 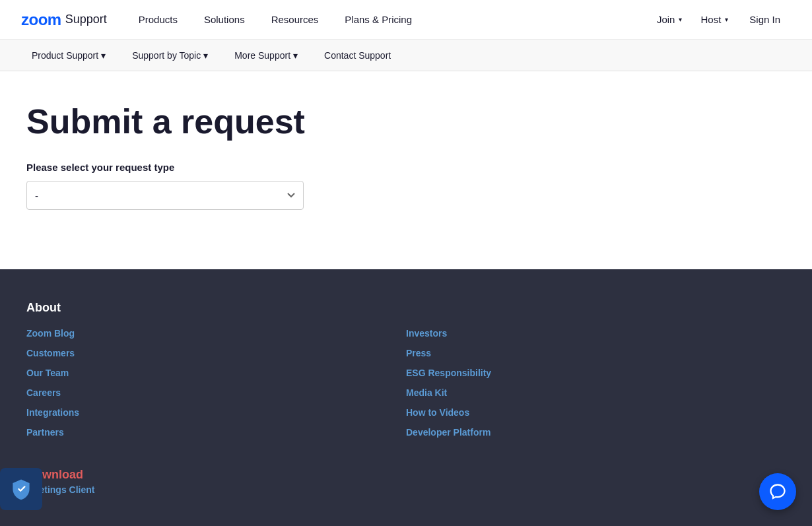 I want to click on product-support-chevron-icon: ▾, so click(x=103, y=55).